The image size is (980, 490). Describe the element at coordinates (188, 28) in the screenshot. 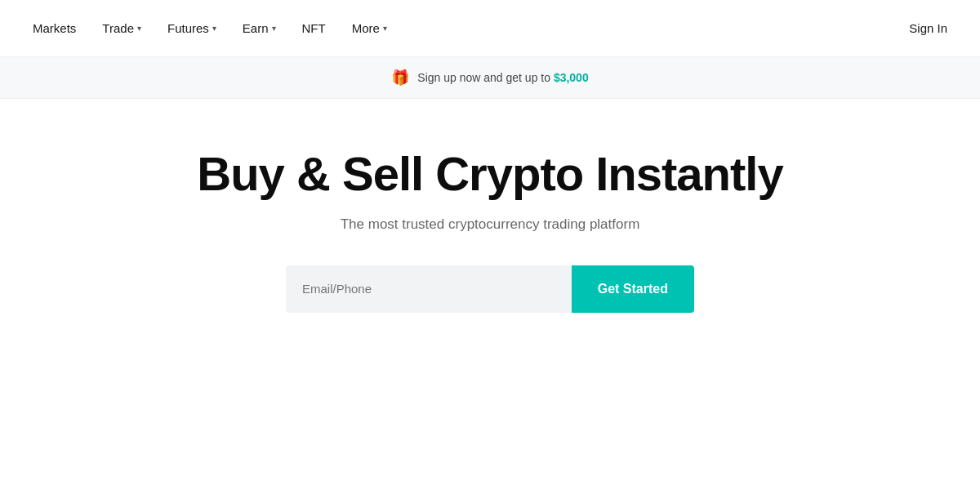

I see `nav-label-futures: Futures` at that location.